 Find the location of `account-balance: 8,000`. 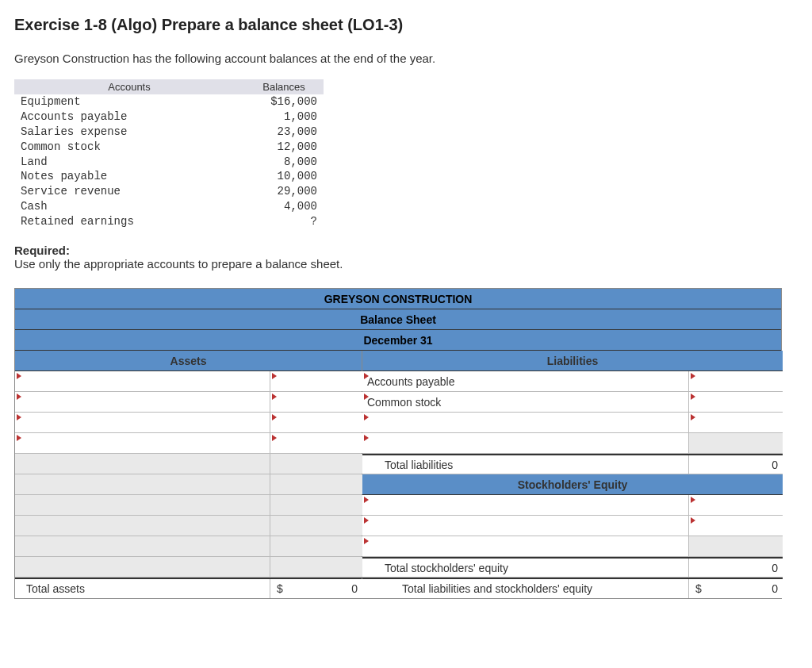

account-balance: 8,000 is located at coordinates (284, 162).